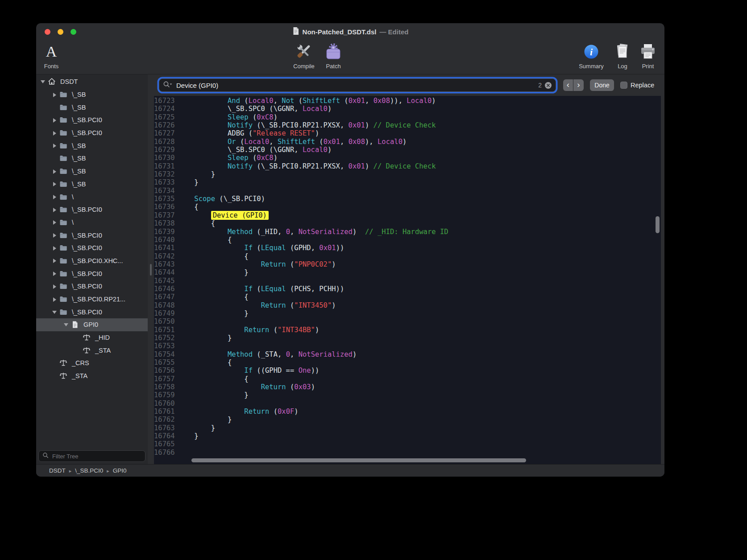  Describe the element at coordinates (166, 215) in the screenshot. I see `line-number: 16737` at that location.